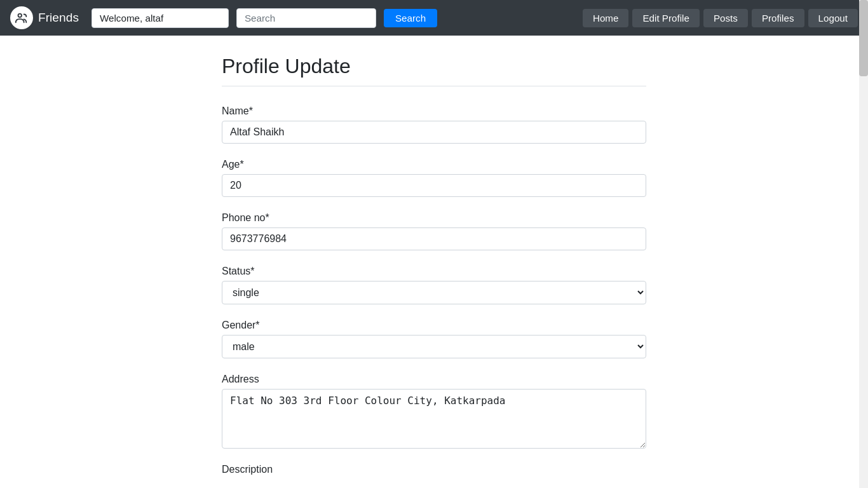 This screenshot has height=488, width=868. Describe the element at coordinates (434, 125) in the screenshot. I see `name-group: Name*` at that location.